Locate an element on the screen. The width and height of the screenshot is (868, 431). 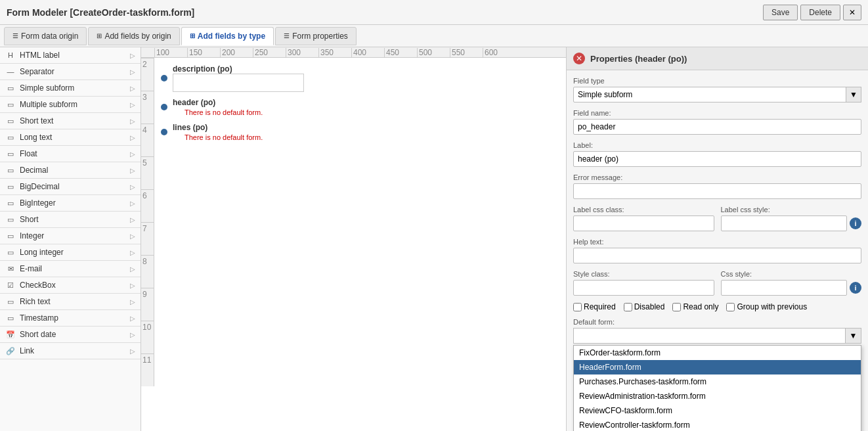
help-text-input is located at coordinates (717, 256).